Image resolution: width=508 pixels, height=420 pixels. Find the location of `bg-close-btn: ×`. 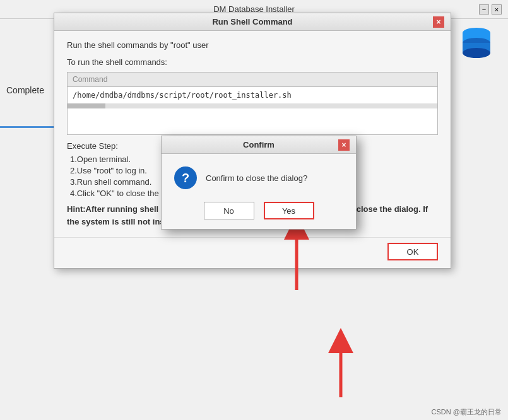

bg-close-btn: × is located at coordinates (497, 9).